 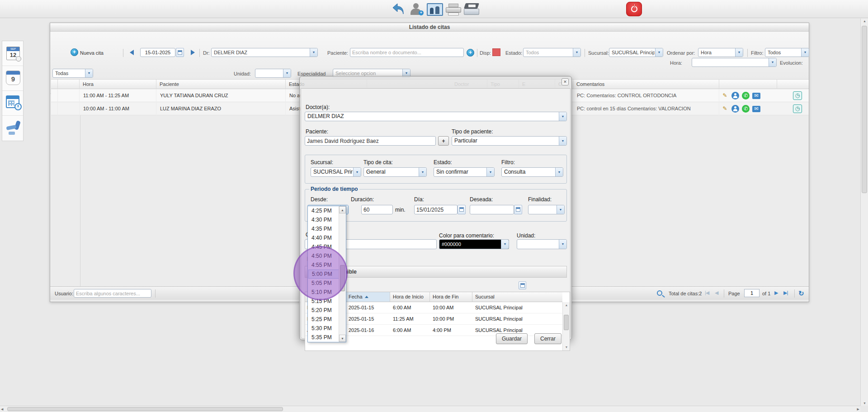 I want to click on search-icon, so click(x=660, y=293).